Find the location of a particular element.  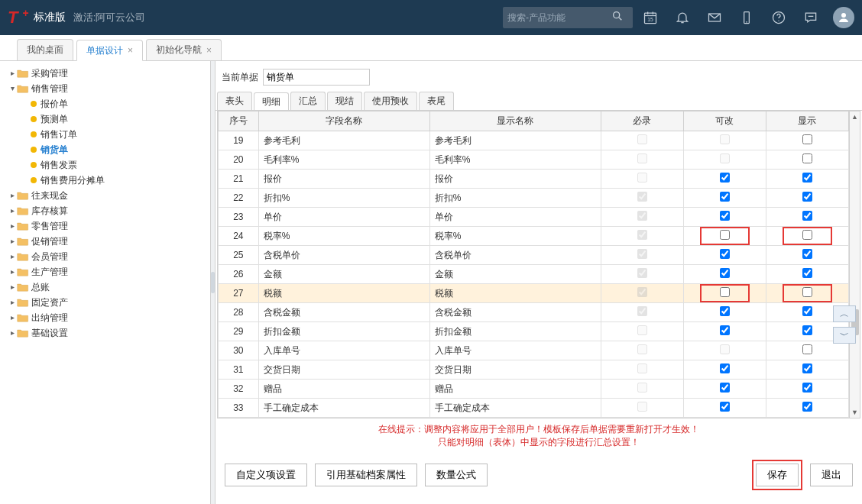

cell-field: 参考毛利 is located at coordinates (344, 141).